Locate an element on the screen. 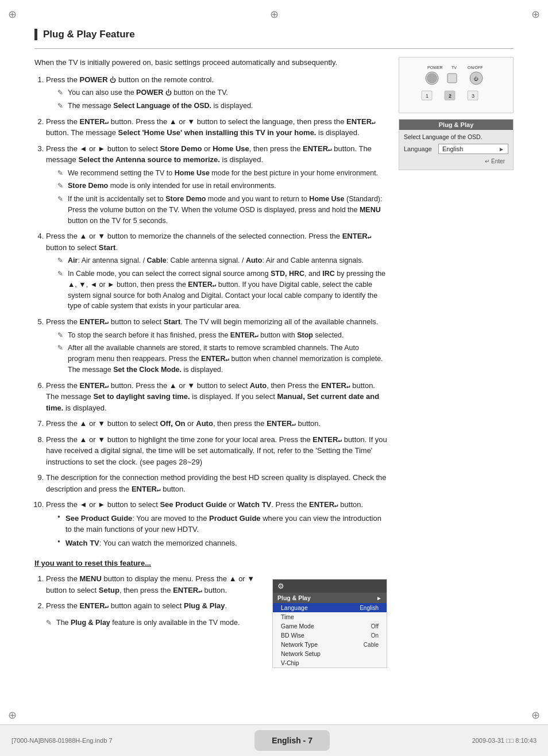  reset-step-1: Press the MENU button to display the men… is located at coordinates (153, 584).